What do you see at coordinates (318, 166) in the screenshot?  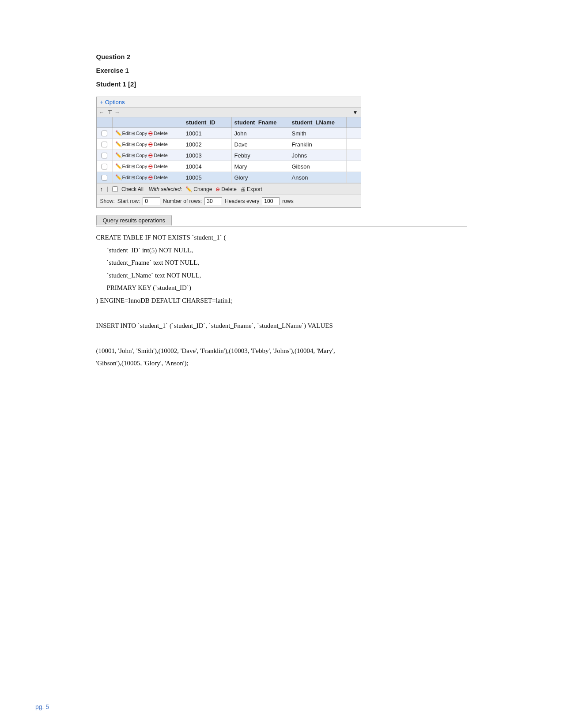 I see `cell-lname-4: Gibson` at bounding box center [318, 166].